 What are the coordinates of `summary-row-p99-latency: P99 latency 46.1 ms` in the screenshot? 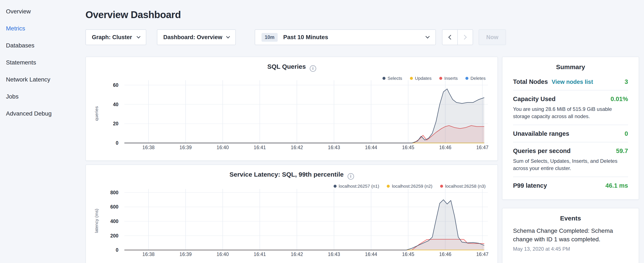 It's located at (570, 185).